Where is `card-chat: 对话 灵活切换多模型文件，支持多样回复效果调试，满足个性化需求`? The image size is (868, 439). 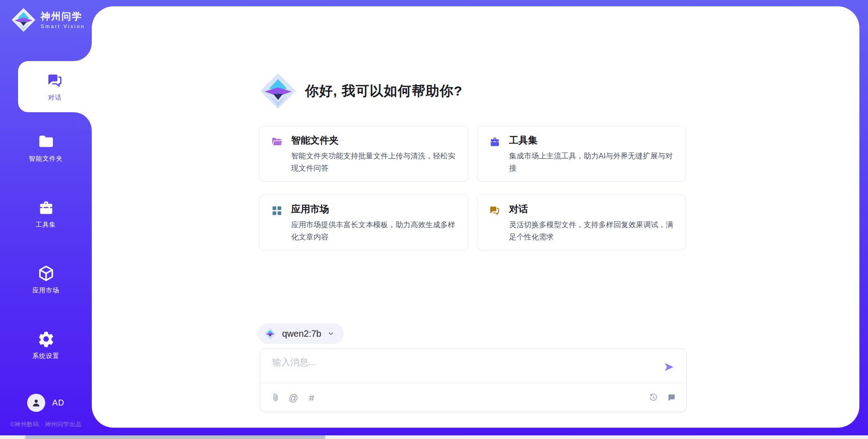 card-chat: 对话 灵活切换多模型文件，支持多样回复效果调试，满足个性化需求 is located at coordinates (581, 223).